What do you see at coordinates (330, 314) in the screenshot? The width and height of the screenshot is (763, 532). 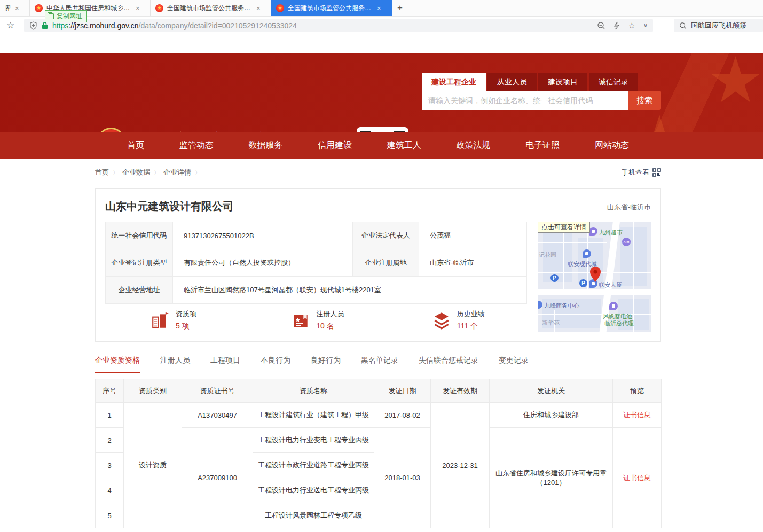 I see `stat-label: 注册人员` at bounding box center [330, 314].